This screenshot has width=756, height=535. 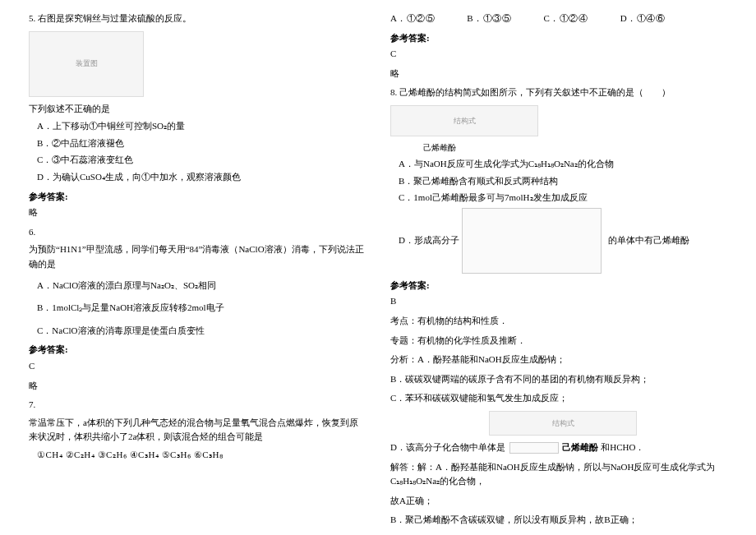 I want to click on q8-option-c: C．1mol己烯雌酚最多可与7molH₂发生加成反应, so click(x=563, y=198).